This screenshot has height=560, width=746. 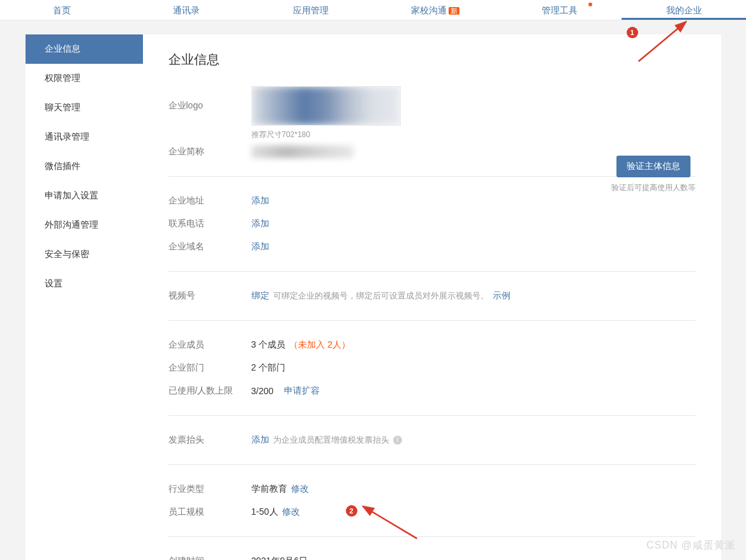 I want to click on phone-add-link: 添加, so click(x=260, y=224).